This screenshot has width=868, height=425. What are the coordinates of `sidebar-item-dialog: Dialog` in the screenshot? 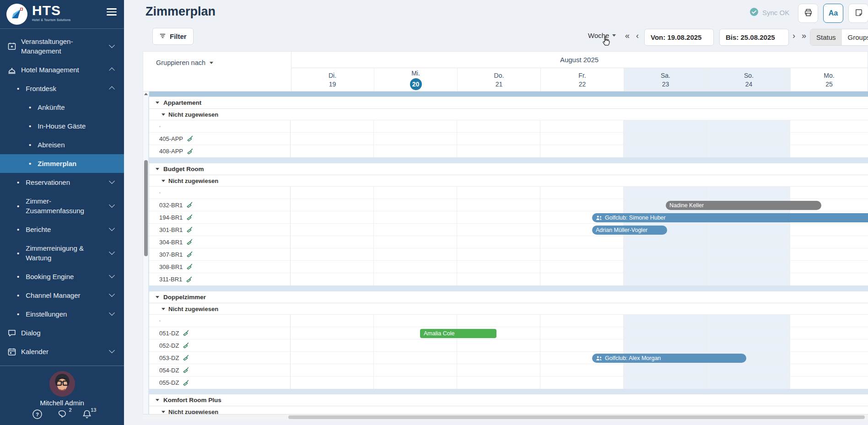 It's located at (62, 333).